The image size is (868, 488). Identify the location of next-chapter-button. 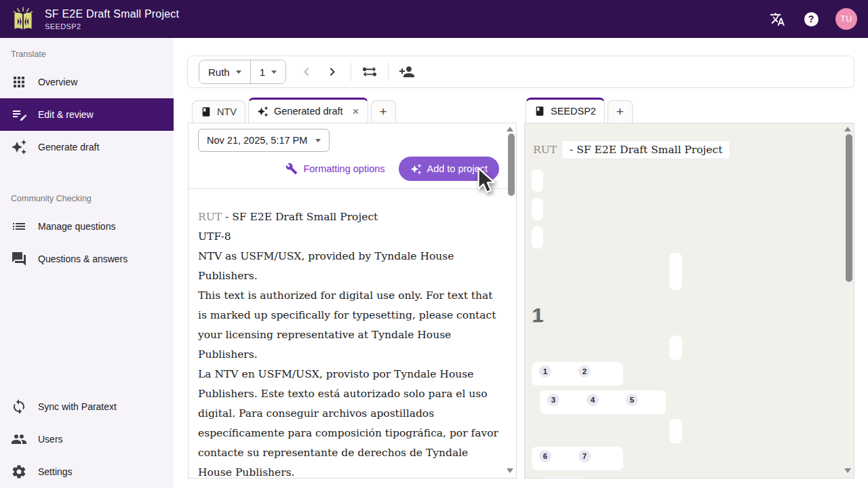
(332, 72).